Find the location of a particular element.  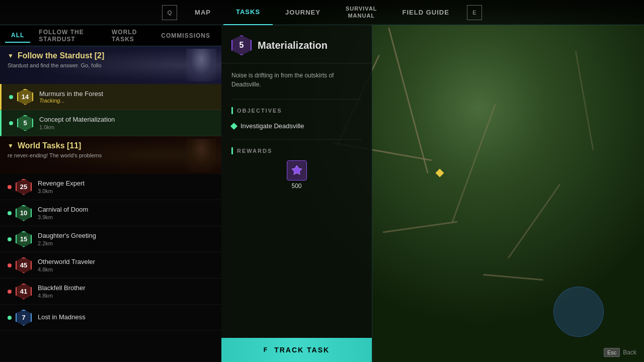

task-materialization: 5 Concept of Materialization 1.0km is located at coordinates (111, 123).